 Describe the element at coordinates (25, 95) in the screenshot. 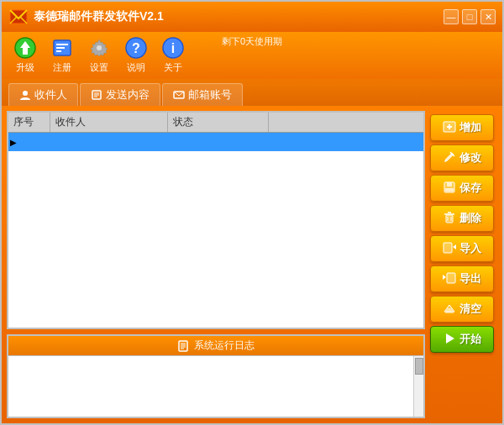

I see `recipients-icon` at that location.